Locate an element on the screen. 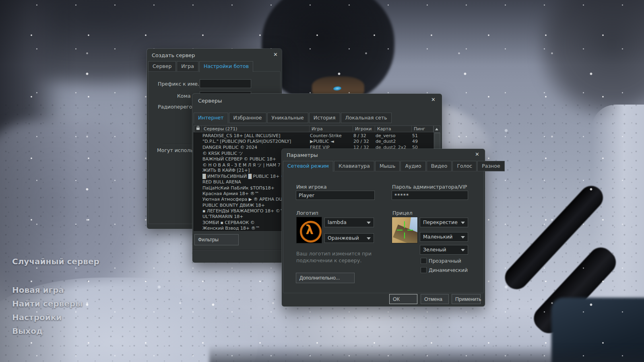  lock-icon is located at coordinates (198, 129).